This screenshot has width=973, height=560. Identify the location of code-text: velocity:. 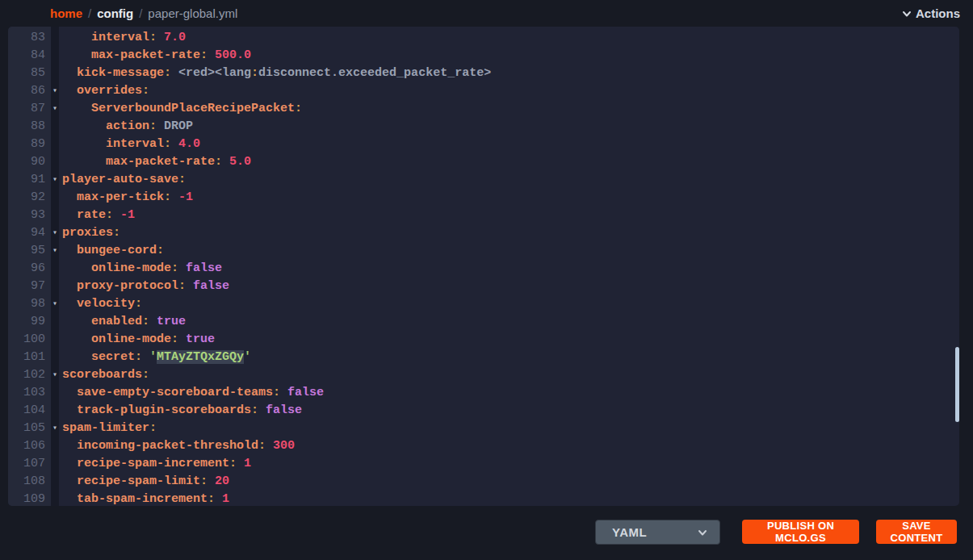
(102, 304).